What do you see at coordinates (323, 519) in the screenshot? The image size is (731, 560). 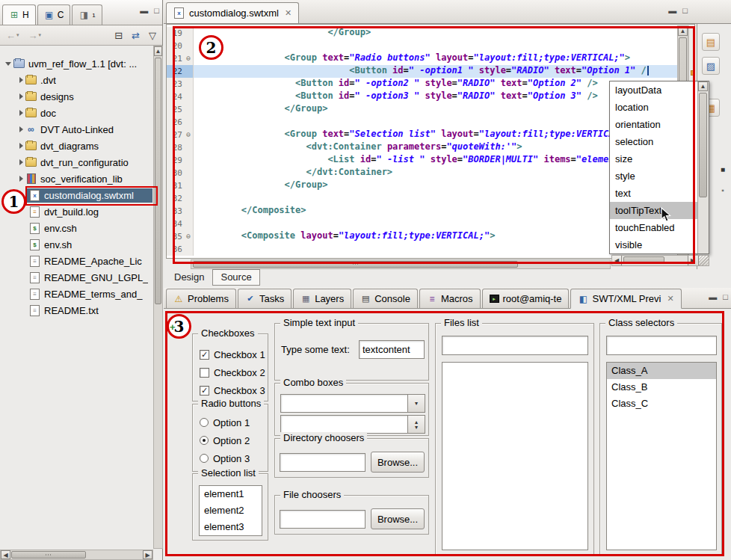 I see `file-input` at bounding box center [323, 519].